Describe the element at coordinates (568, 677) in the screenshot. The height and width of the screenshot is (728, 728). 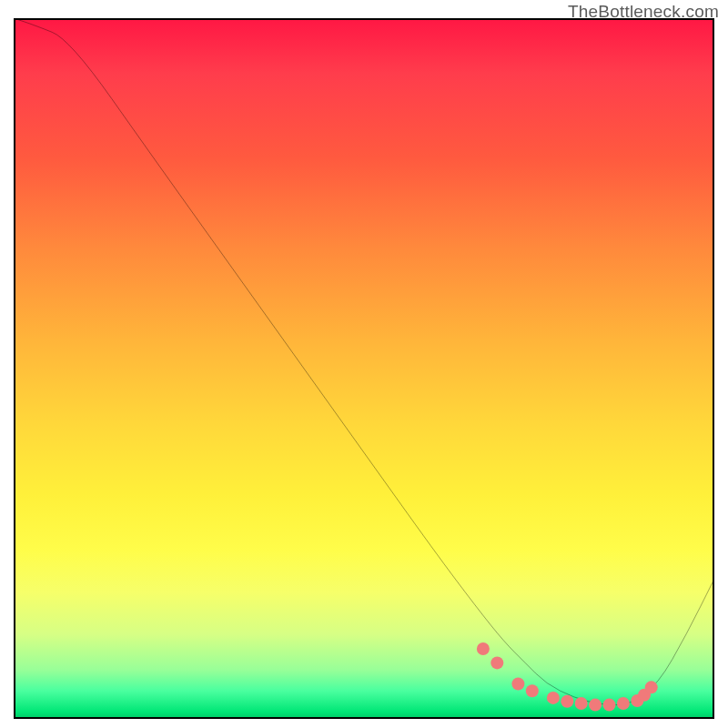
I see `highlight-dots-group` at that location.